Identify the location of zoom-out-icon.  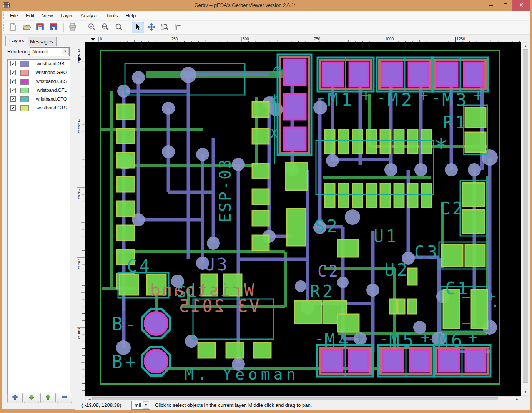
(105, 28).